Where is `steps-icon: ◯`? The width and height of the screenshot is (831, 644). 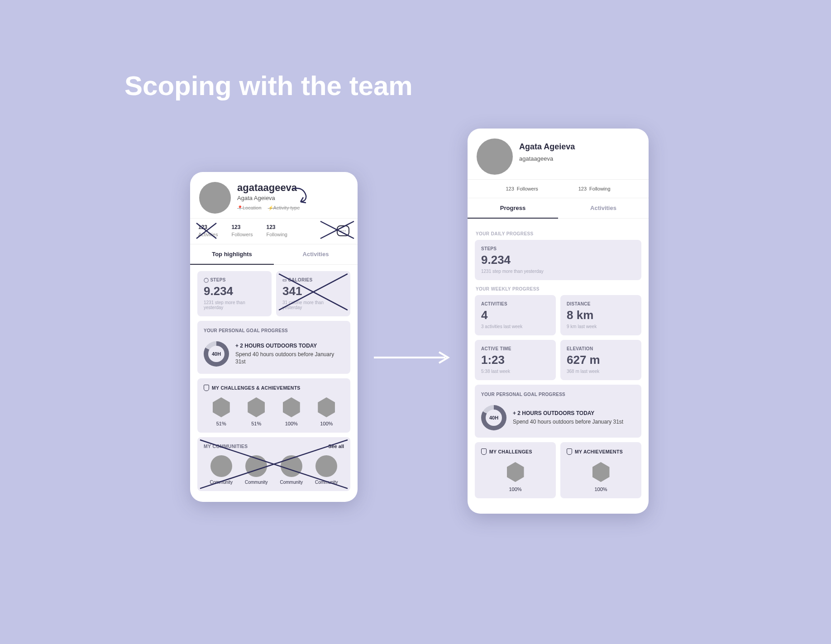 steps-icon: ◯ is located at coordinates (207, 280).